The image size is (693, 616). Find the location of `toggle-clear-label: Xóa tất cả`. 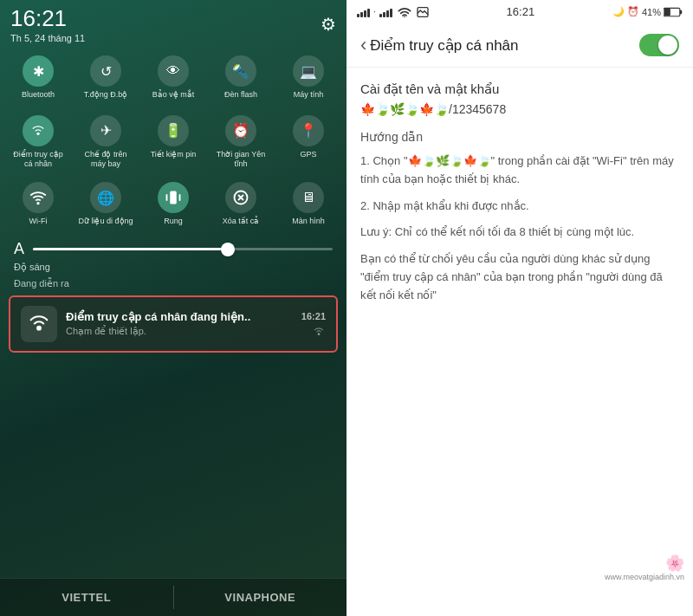

toggle-clear-label: Xóa tất cả is located at coordinates (241, 222).